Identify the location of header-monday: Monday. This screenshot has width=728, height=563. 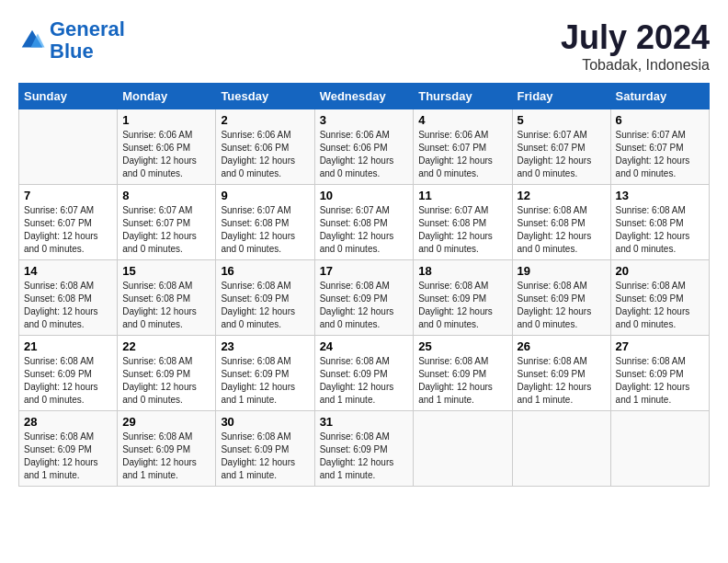
(167, 97).